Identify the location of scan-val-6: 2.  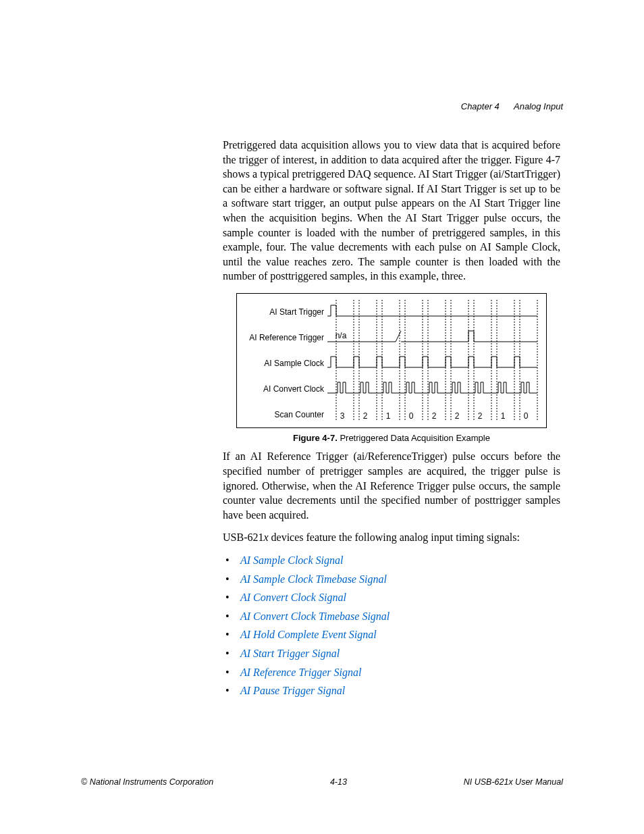
(481, 416).